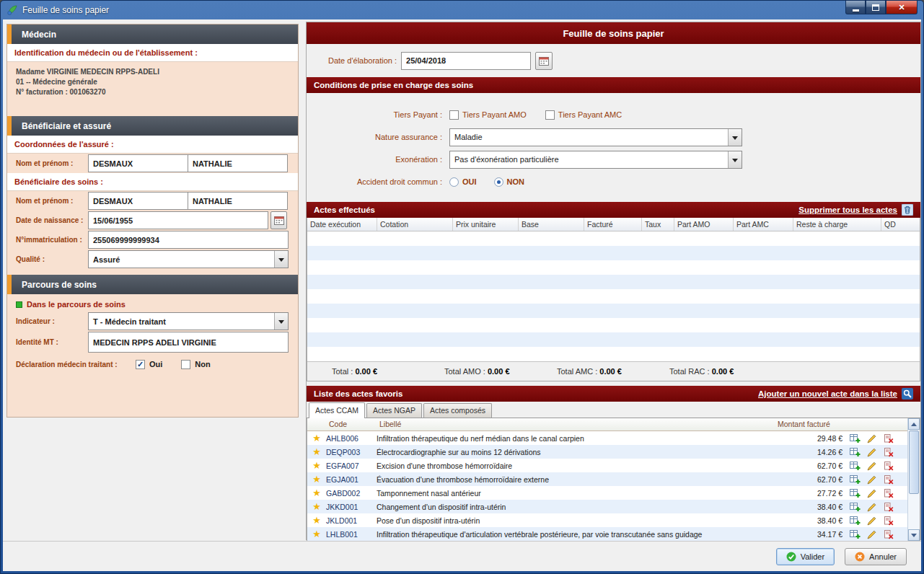 The width and height of the screenshot is (924, 574). What do you see at coordinates (351, 424) in the screenshot?
I see `col-code: Code` at bounding box center [351, 424].